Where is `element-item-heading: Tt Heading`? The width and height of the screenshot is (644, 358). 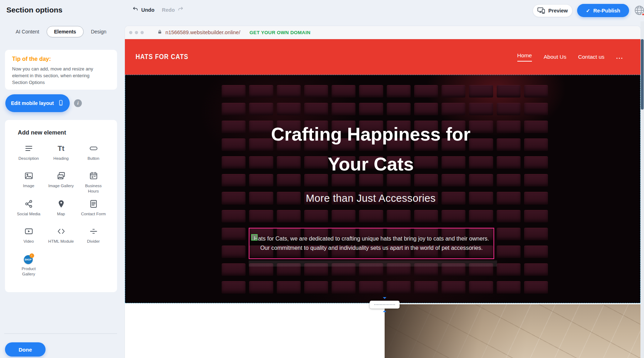 element-item-heading: Tt Heading is located at coordinates (61, 154).